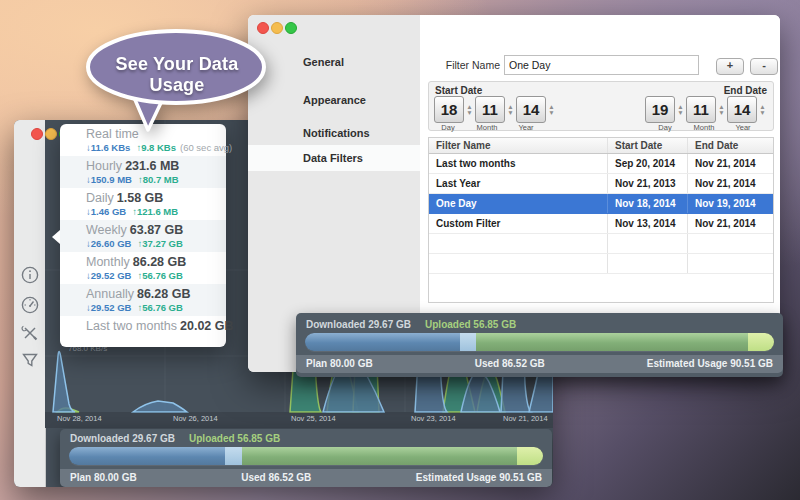  Describe the element at coordinates (492, 128) in the screenshot. I see `start-date-units: Day Month Year` at that location.